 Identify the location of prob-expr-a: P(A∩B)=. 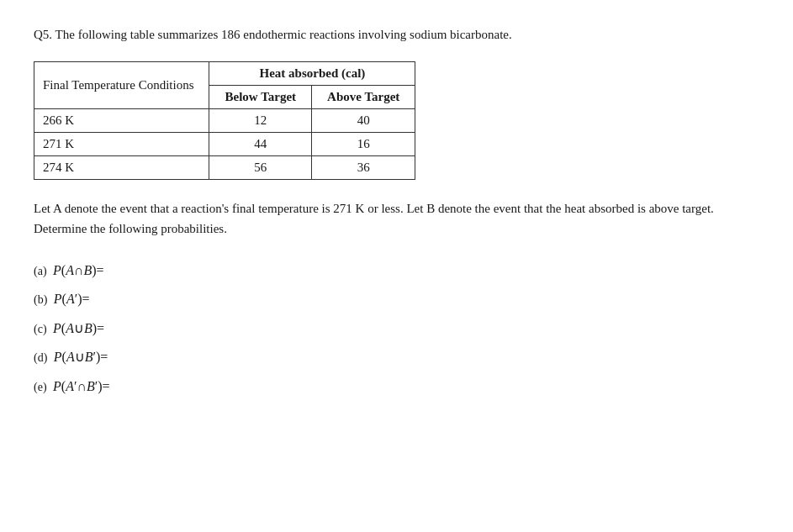
(79, 271).